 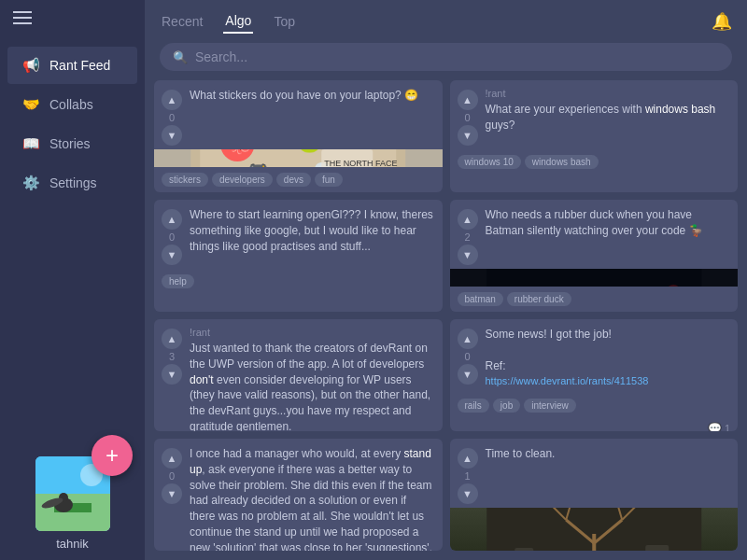 What do you see at coordinates (360, 163) in the screenshot?
I see `svg-text: THE NORTH FACE` at bounding box center [360, 163].